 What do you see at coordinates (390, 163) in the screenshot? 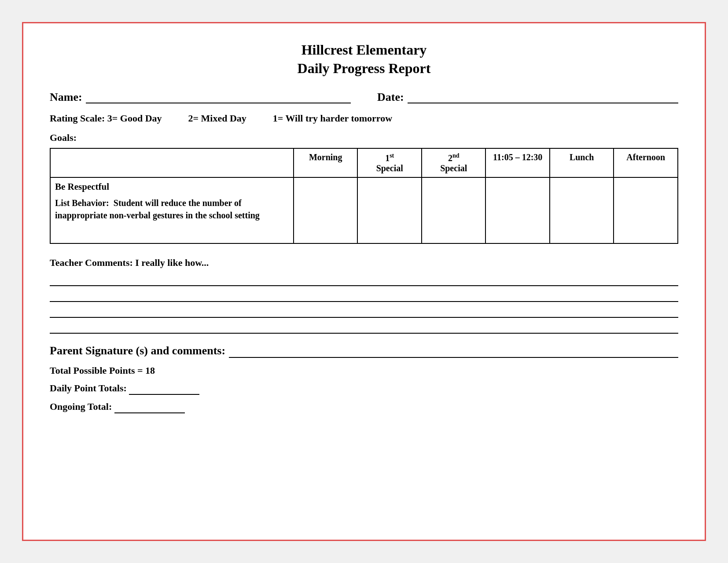
I see `col-header-1st-special: 1st Special` at bounding box center [390, 163].